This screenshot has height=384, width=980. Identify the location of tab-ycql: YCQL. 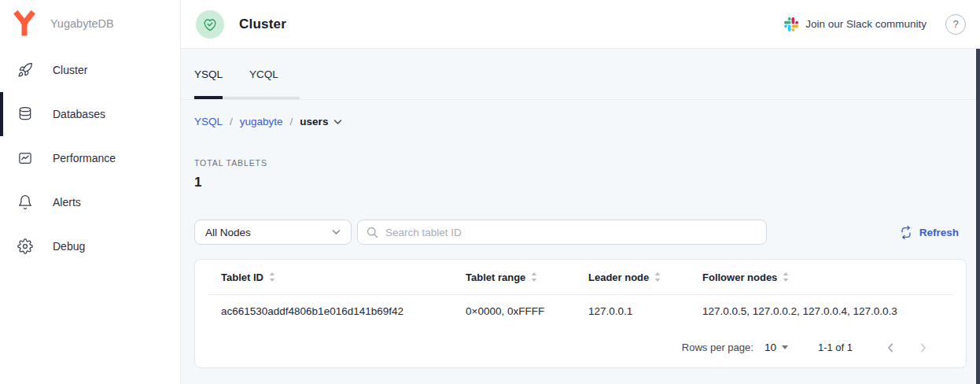
(264, 74).